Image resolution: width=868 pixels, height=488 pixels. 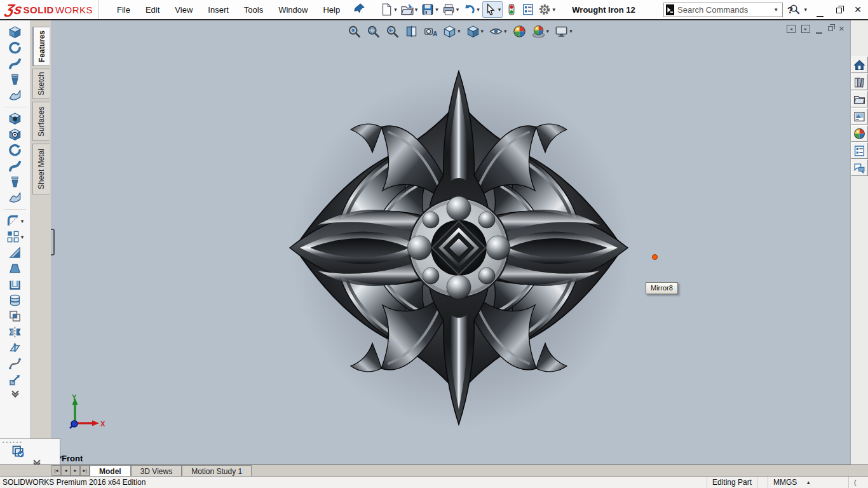 What do you see at coordinates (293, 10) in the screenshot?
I see `menu-window: Window` at bounding box center [293, 10].